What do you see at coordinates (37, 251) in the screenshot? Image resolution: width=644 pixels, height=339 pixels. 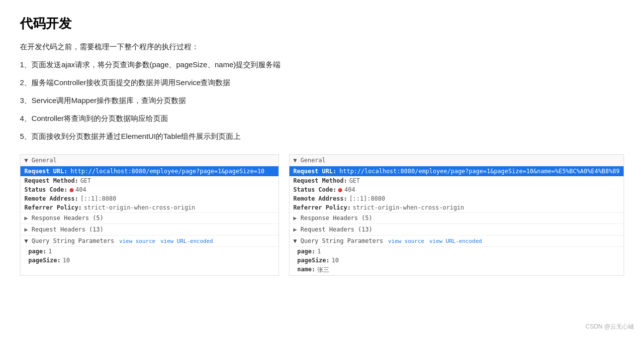 I see `left-param-page-label: page:` at bounding box center [37, 251].